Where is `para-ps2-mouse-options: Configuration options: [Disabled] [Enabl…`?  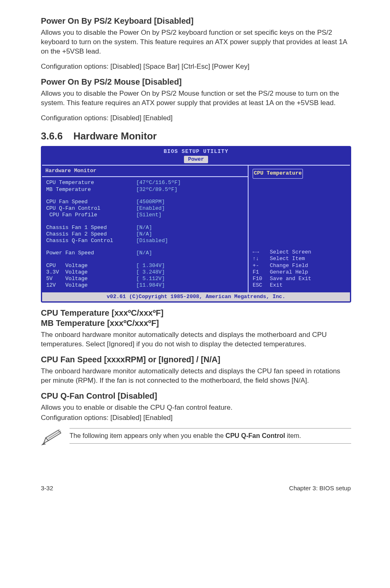 para-ps2-mouse-options: Configuration options: [Disabled] [Enabl… is located at coordinates (196, 119).